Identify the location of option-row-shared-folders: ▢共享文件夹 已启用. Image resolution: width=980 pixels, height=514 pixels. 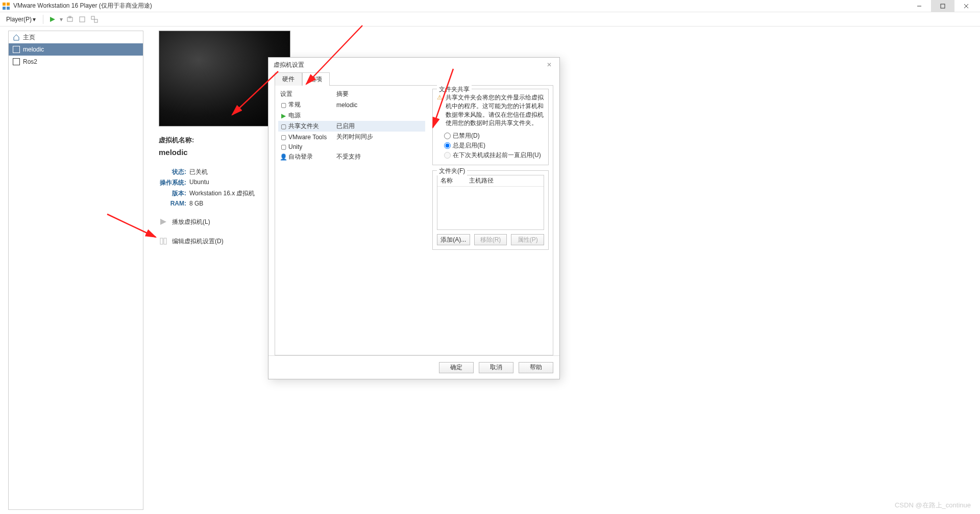
(352, 126).